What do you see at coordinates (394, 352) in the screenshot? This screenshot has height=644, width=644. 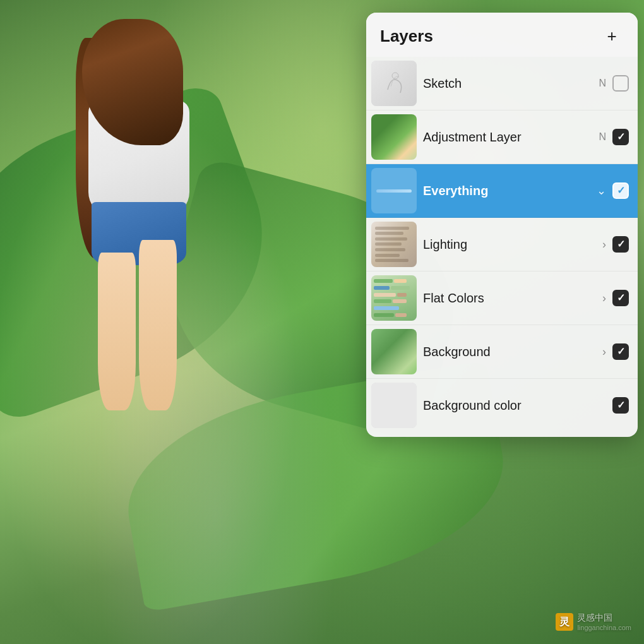 I see `layer-thumbnail-background` at bounding box center [394, 352].